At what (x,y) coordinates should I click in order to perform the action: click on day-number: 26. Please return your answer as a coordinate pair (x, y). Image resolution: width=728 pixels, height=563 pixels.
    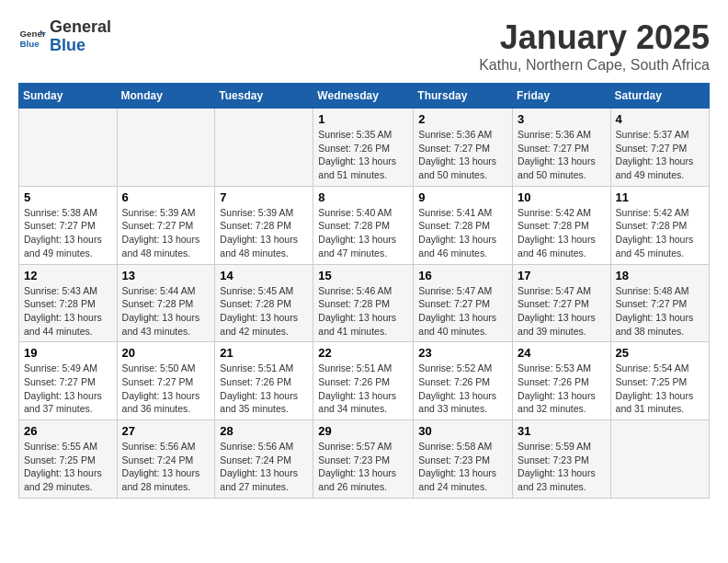
    Looking at the image, I should click on (68, 431).